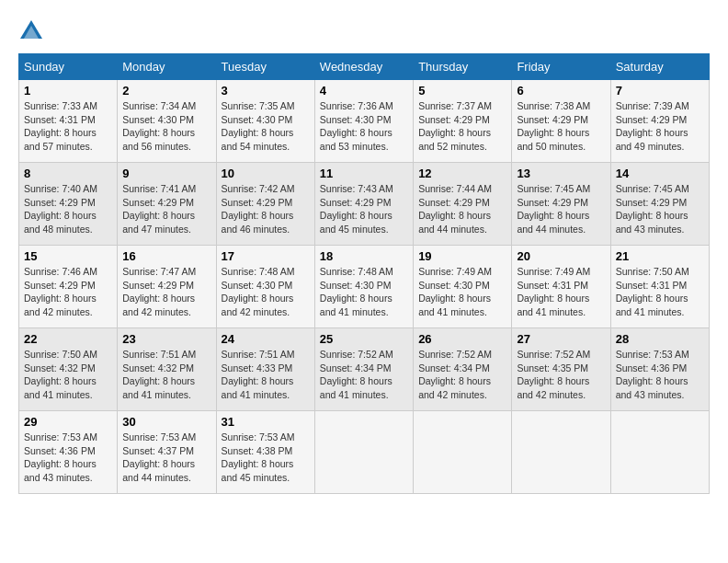 This screenshot has height=563, width=728. Describe the element at coordinates (364, 210) in the screenshot. I see `day-info: Sunrise: 7:43 AMSunset: 4:29 PMDaylight:…` at that location.